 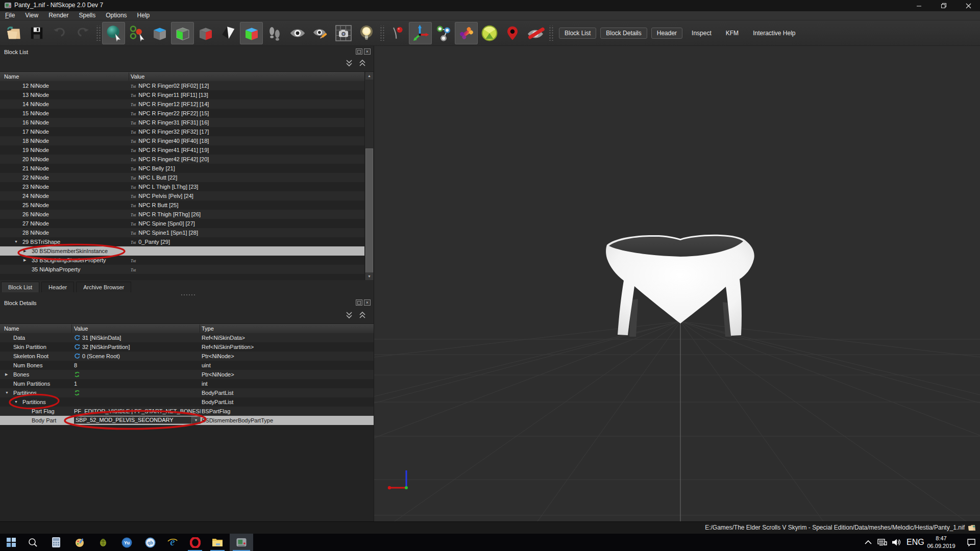 What do you see at coordinates (187, 374) in the screenshot?
I see `block-details-row: ▶BonesPtr<NiNode>` at bounding box center [187, 374].